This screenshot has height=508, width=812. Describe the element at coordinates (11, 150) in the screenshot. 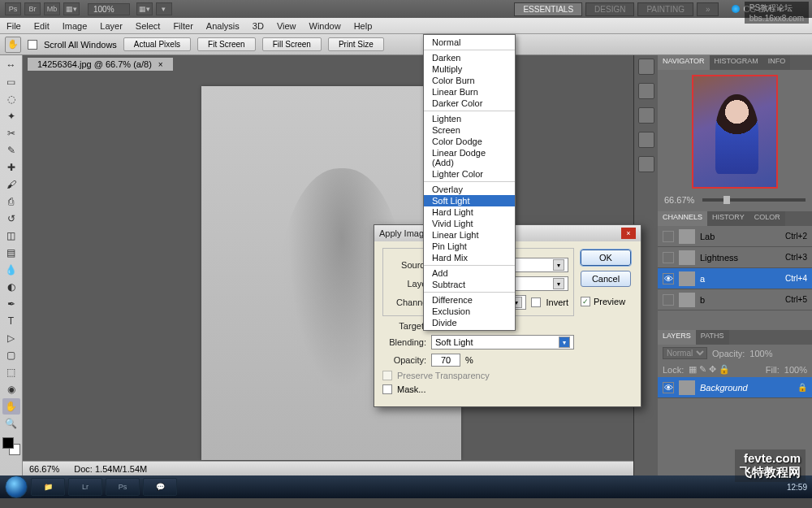

I see `eyedrop-tool: ✎` at that location.